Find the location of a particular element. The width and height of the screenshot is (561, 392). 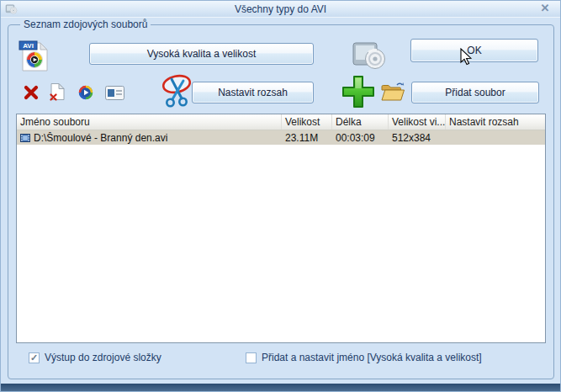

delete-file-icon is located at coordinates (57, 93).